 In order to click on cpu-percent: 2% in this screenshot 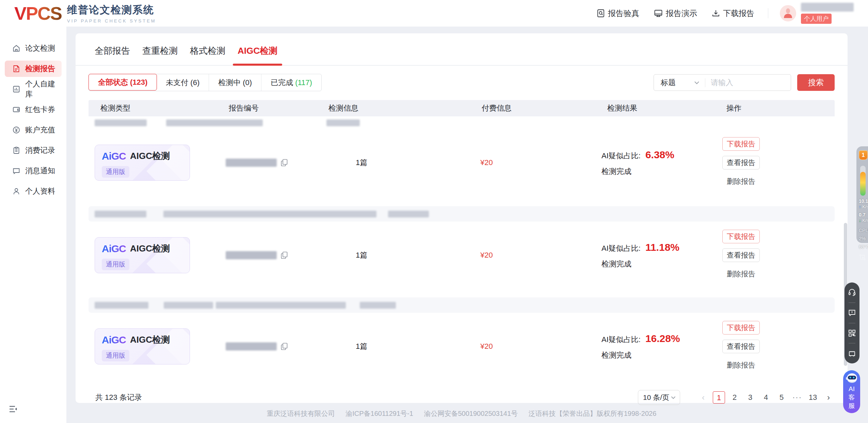, I will do `click(863, 239)`.